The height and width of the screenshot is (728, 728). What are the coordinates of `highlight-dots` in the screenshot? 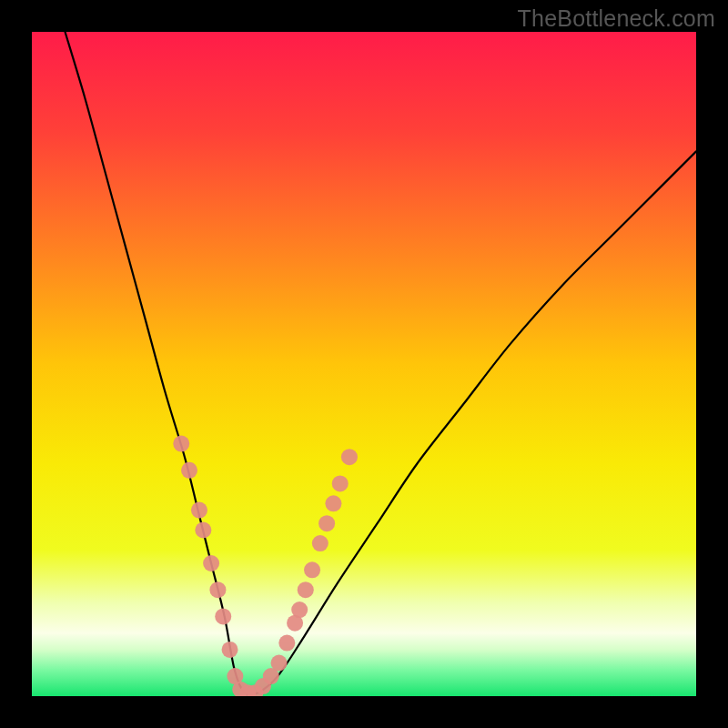 It's located at (266, 566).